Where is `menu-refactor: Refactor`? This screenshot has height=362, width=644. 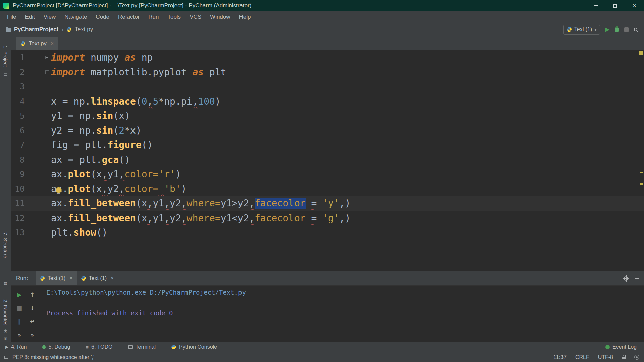 menu-refactor: Refactor is located at coordinates (129, 17).